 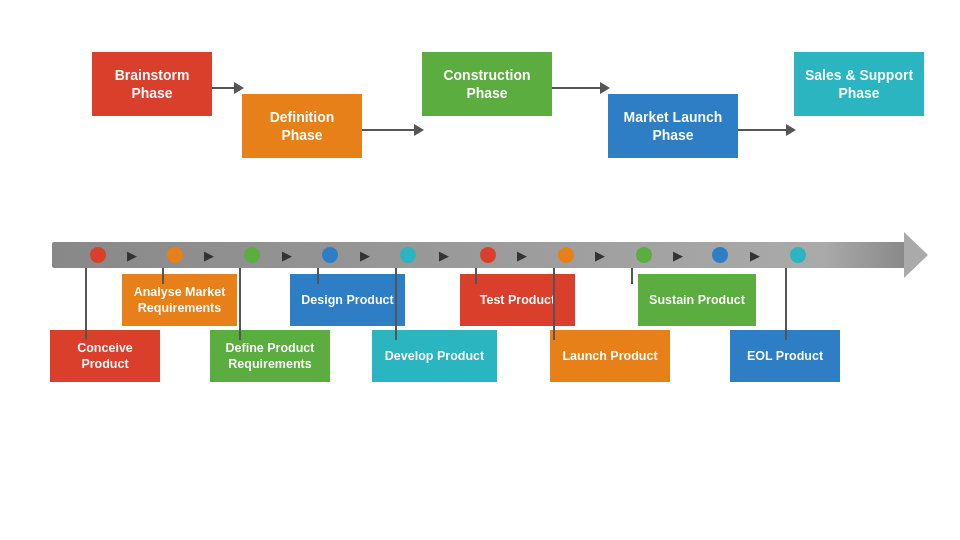 What do you see at coordinates (444, 256) in the screenshot?
I see `timeline-mini-arrow-4: ▶` at bounding box center [444, 256].